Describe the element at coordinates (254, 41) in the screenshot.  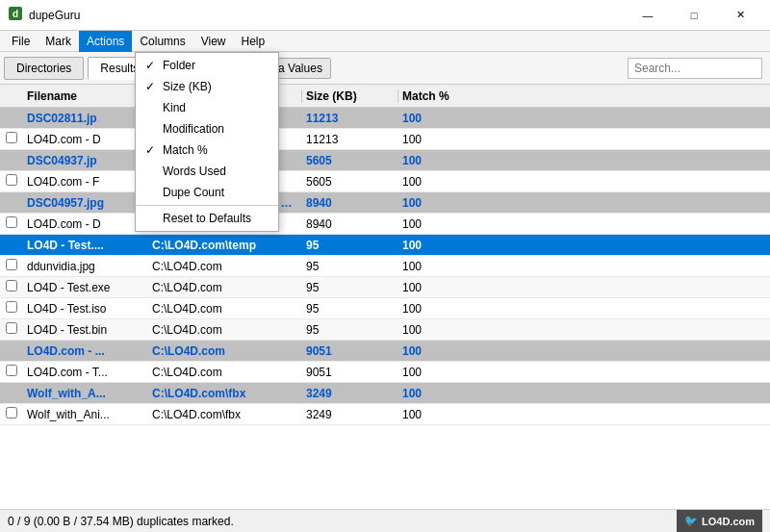
I see `menu-help: Help` at that location.